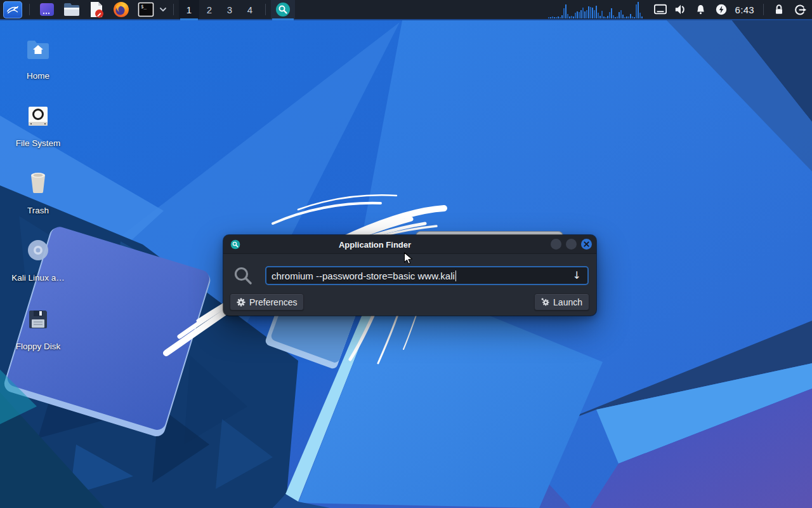 The image size is (812, 508). What do you see at coordinates (96, 10) in the screenshot?
I see `launcher-text-editor` at bounding box center [96, 10].